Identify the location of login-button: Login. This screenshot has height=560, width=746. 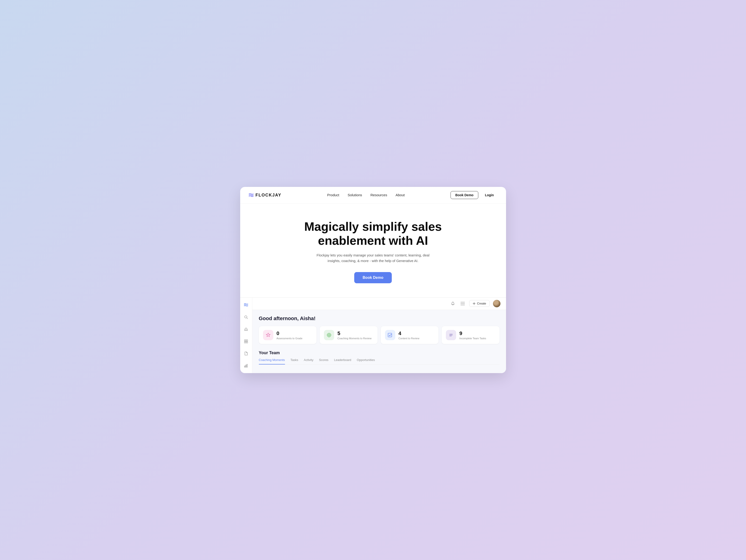
(489, 195).